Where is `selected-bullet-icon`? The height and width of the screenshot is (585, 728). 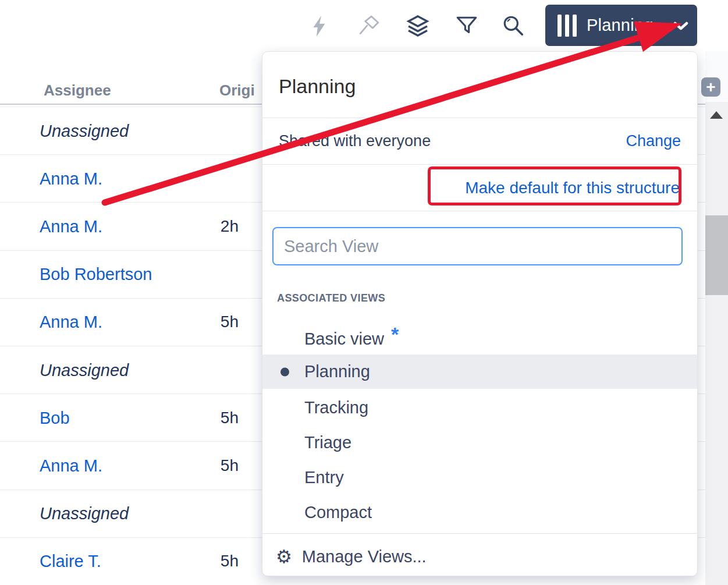
selected-bullet-icon is located at coordinates (285, 371).